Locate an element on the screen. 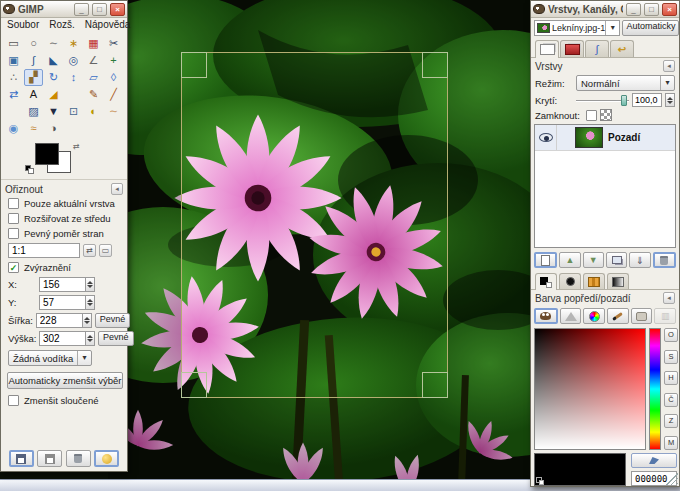 The width and height of the screenshot is (680, 491). hue-strip is located at coordinates (655, 389).